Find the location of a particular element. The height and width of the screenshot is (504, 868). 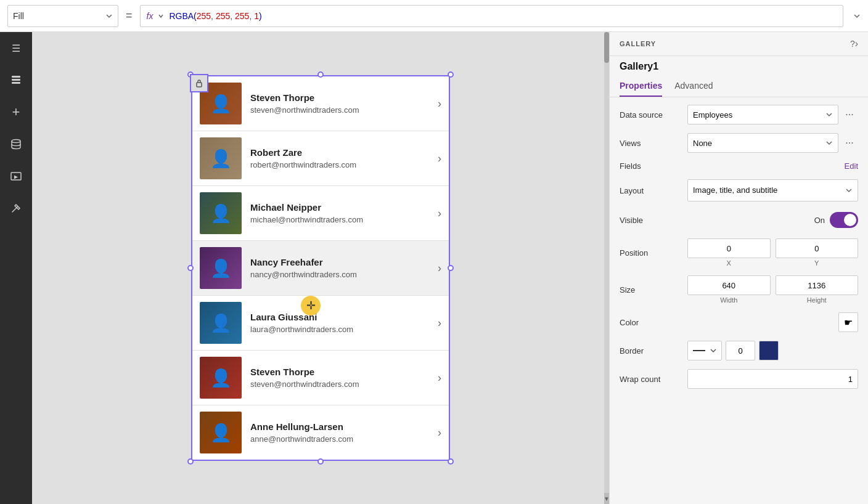

gallery-item: 👤 Nancy Freehafer nancy@northwindtraders… is located at coordinates (321, 269).